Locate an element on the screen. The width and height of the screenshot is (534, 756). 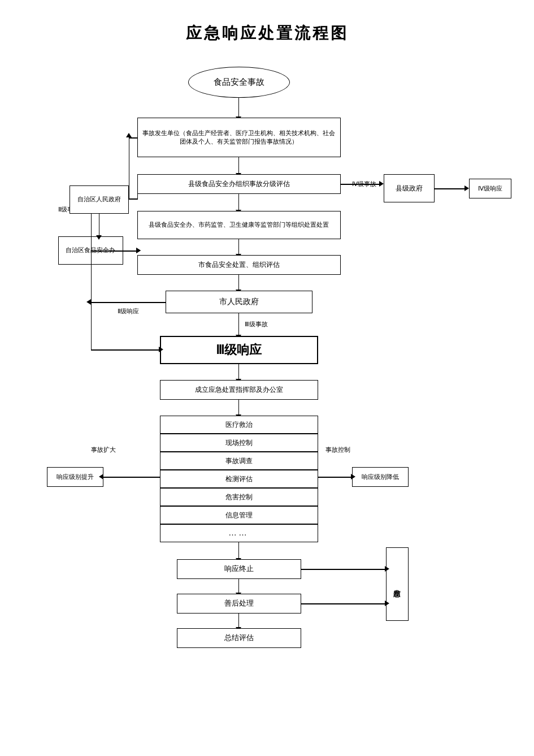
arrow-levelup-h is located at coordinates (132, 477).